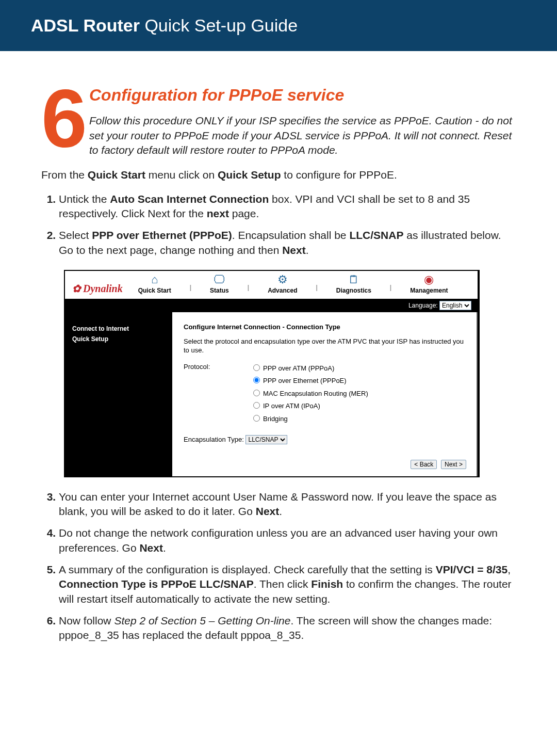 Image resolution: width=557 pixels, height=756 pixels. I want to click on language-label: Language:, so click(423, 305).